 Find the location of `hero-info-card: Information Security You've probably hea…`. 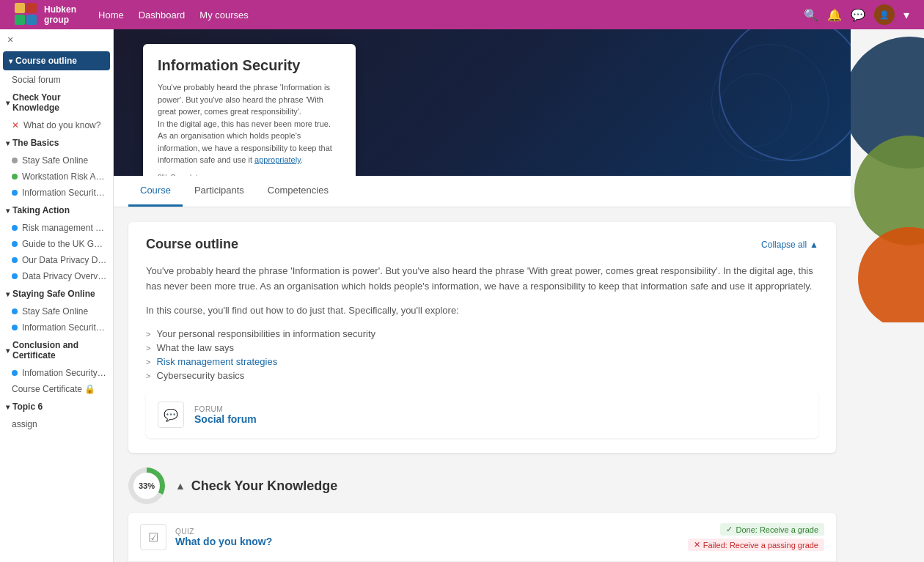

hero-info-card: Information Security You've probably hea… is located at coordinates (249, 110).